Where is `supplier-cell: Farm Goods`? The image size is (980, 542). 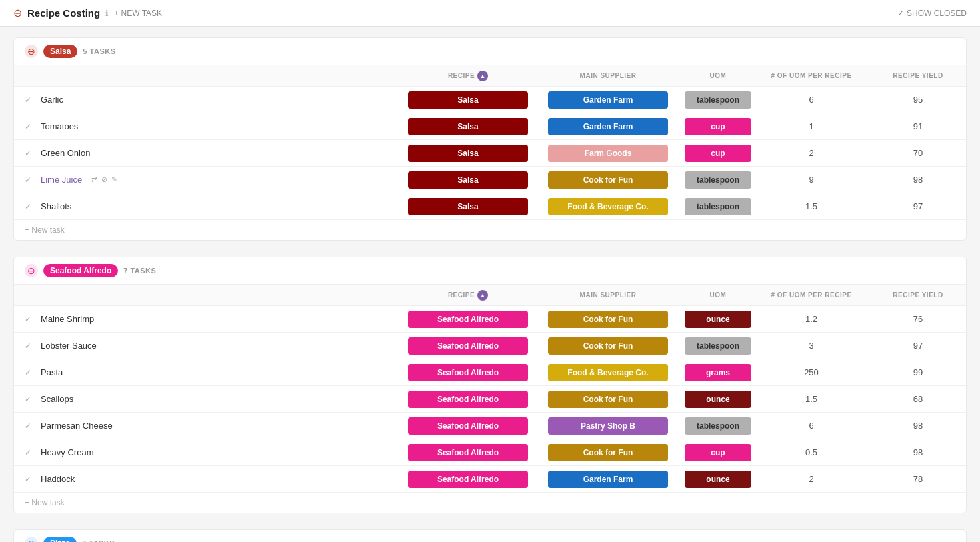 supplier-cell: Farm Goods is located at coordinates (608, 153).